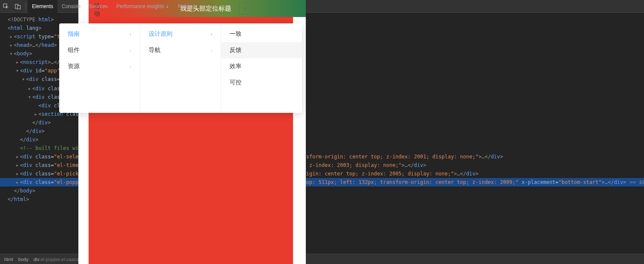 The width and height of the screenshot is (644, 264). Describe the element at coordinates (262, 50) in the screenshot. I see `cascader-item: 反馈` at that location.